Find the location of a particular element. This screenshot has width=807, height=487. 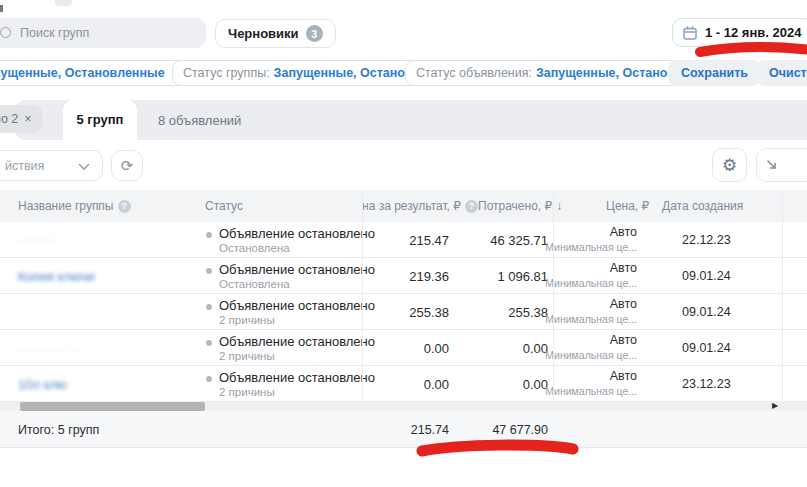

totals-label: Итого: 5 групп is located at coordinates (58, 430).